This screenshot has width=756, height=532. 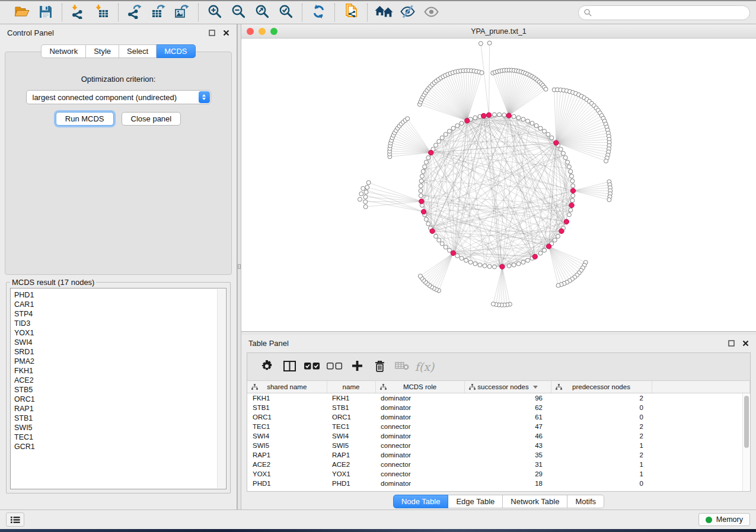 What do you see at coordinates (85, 118) in the screenshot?
I see `run-mcds-button: Run MCDS` at bounding box center [85, 118].